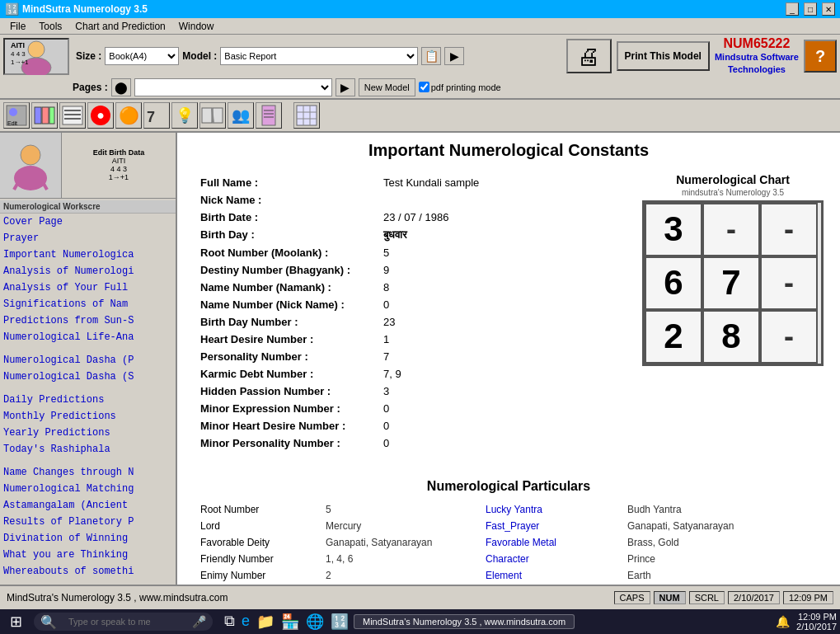 The height and width of the screenshot is (634, 840). I want to click on minimize-btn: _, so click(792, 9).